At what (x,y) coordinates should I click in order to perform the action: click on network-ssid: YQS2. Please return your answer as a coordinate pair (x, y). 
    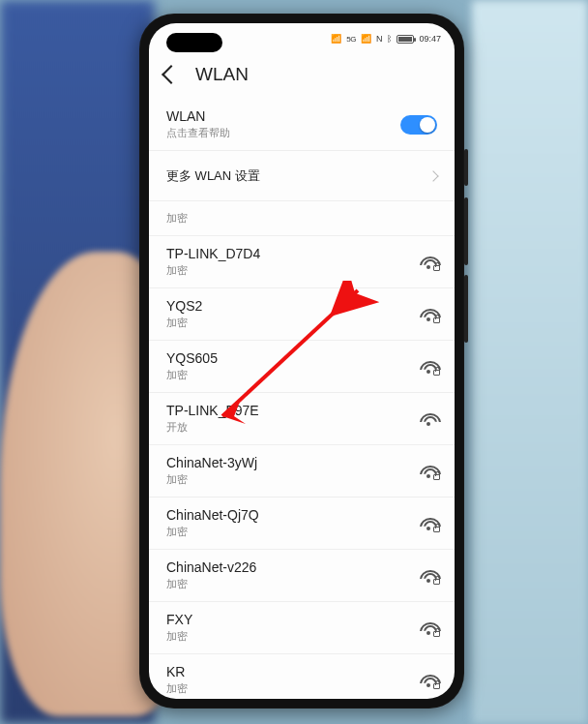
    Looking at the image, I should click on (293, 306).